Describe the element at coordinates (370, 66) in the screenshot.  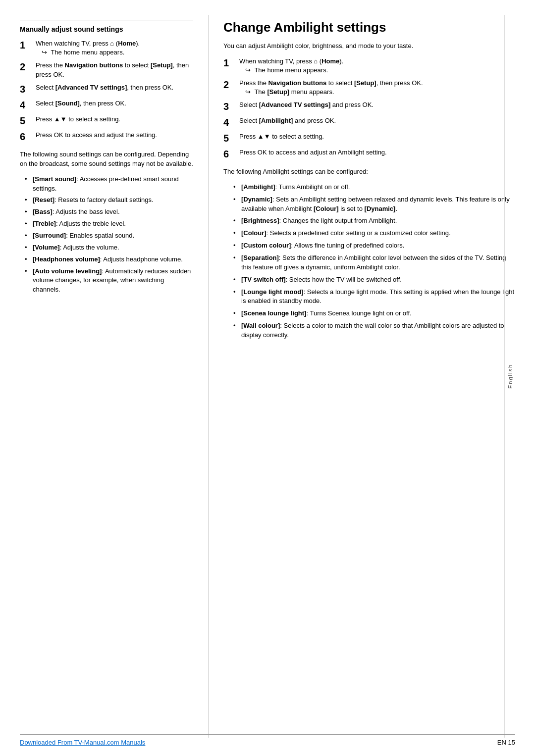
I see `right-step-1: 1 When watching TV, press ⌂ (Home). ↪ Th…` at that location.